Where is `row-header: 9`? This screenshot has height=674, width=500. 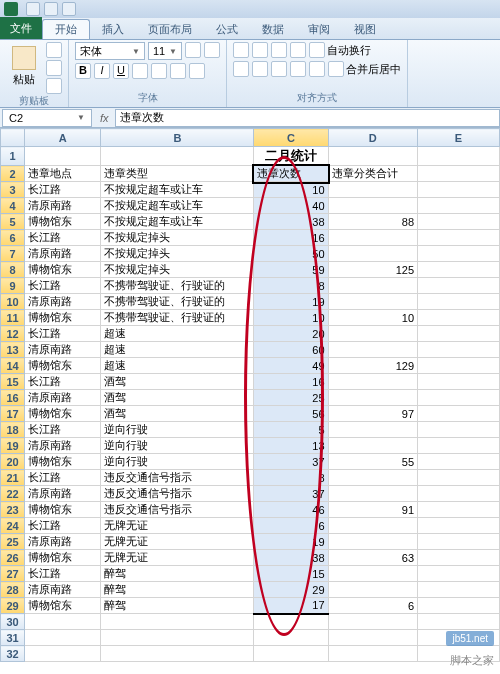
row-header: 9 is located at coordinates (13, 286).